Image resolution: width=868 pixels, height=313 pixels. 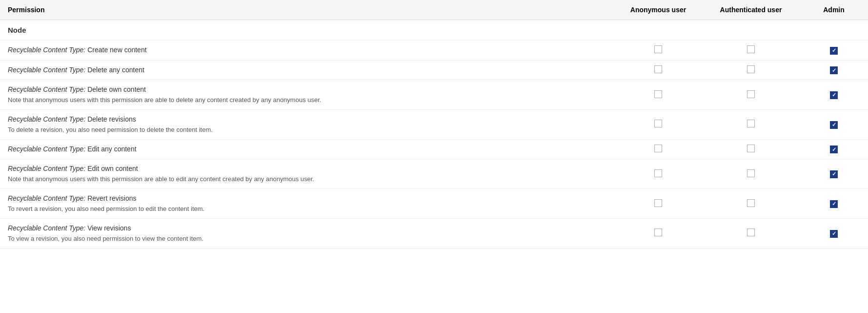 I want to click on permission-action: Delete own content, so click(x=116, y=89).